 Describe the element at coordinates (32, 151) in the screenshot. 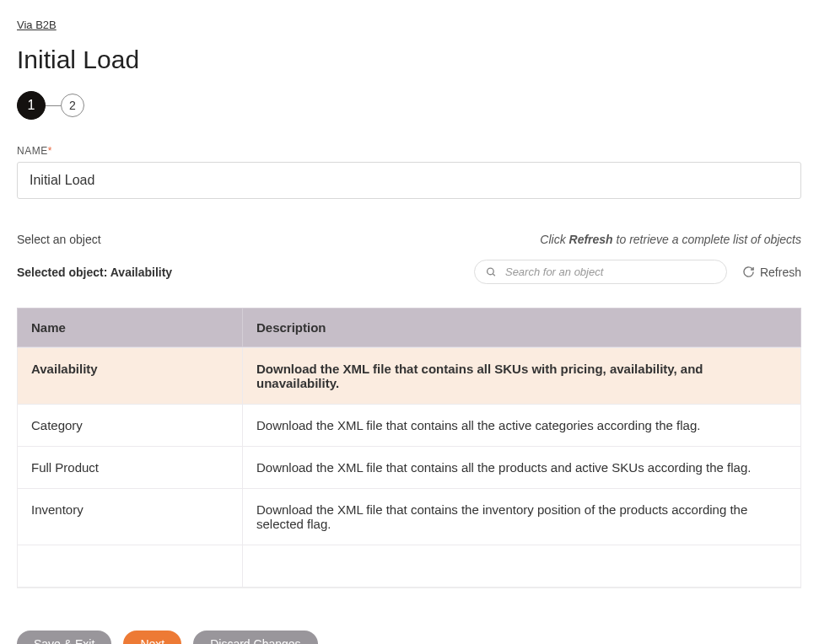

I see `name-label-text: NAME` at that location.